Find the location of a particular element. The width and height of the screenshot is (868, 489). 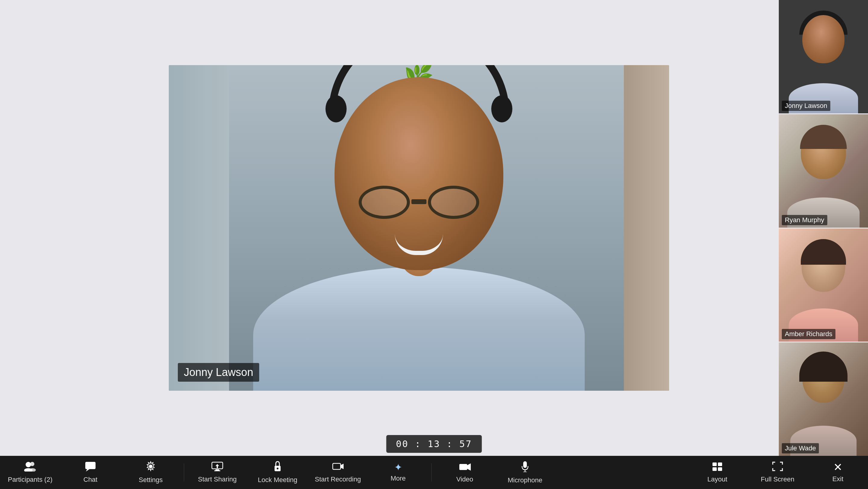

settings-button: Settings is located at coordinates (151, 472).